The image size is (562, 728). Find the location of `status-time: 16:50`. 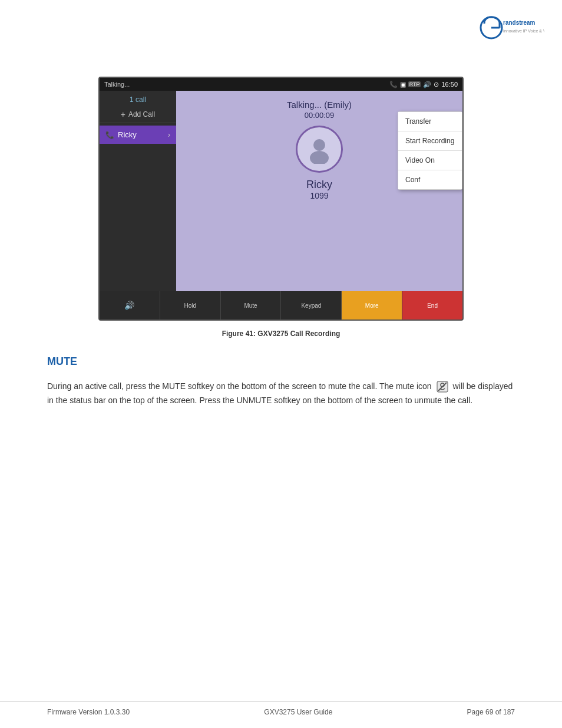

status-time: 16:50 is located at coordinates (449, 84).